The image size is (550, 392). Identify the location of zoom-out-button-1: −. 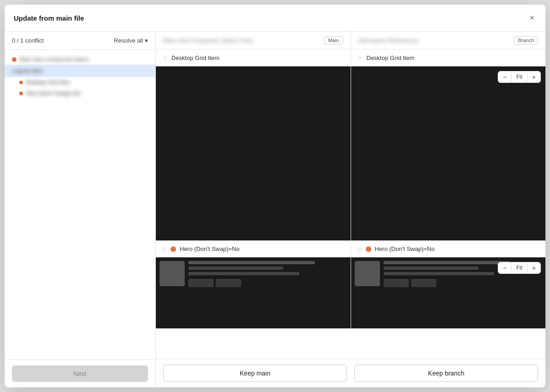
(505, 77).